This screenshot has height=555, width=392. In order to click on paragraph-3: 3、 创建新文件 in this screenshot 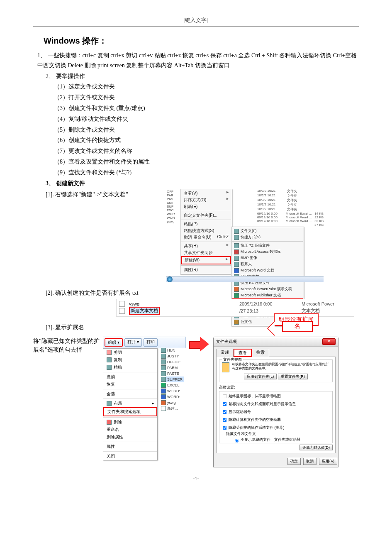, I will do `click(202, 183)`.